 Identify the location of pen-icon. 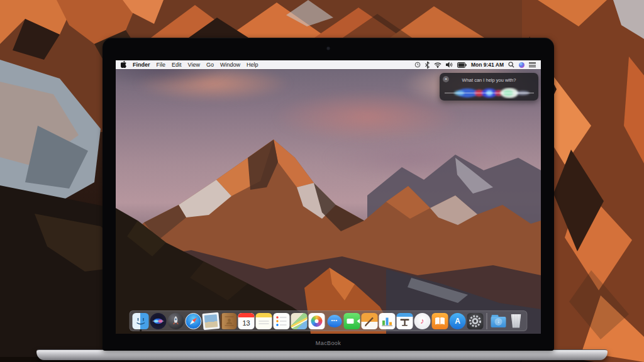
(370, 321).